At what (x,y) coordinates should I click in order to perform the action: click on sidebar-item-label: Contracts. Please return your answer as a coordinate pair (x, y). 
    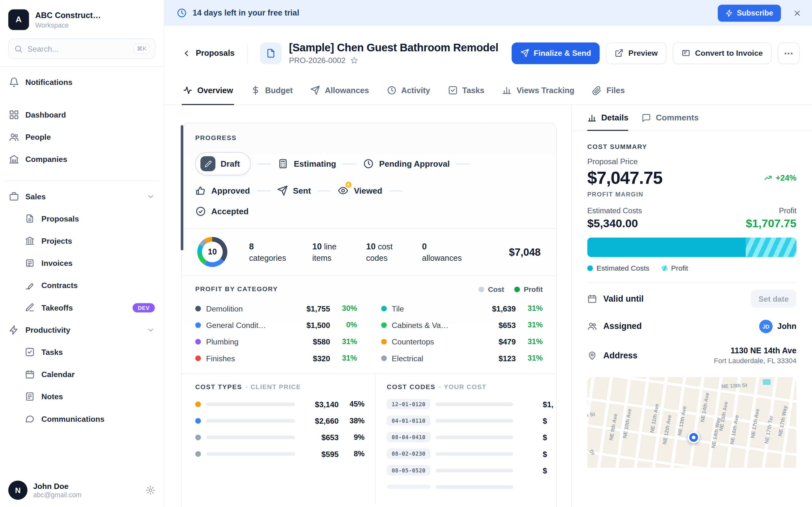
    Looking at the image, I should click on (60, 286).